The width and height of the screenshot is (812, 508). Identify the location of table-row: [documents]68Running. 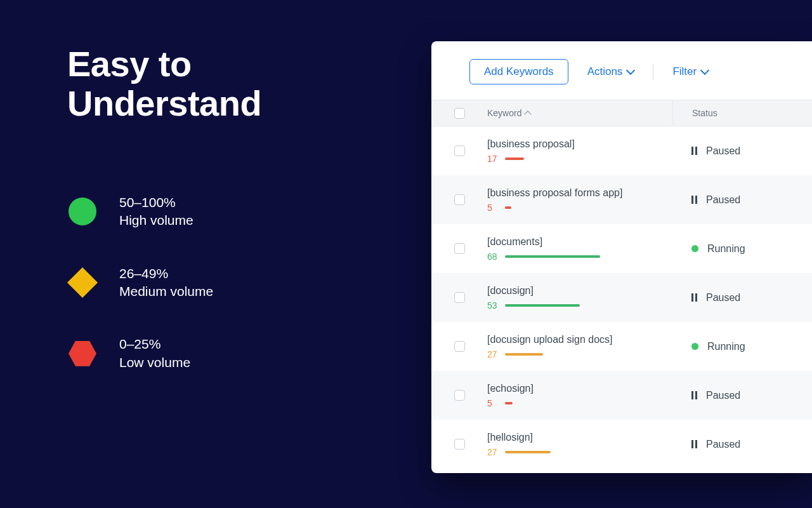
(622, 249).